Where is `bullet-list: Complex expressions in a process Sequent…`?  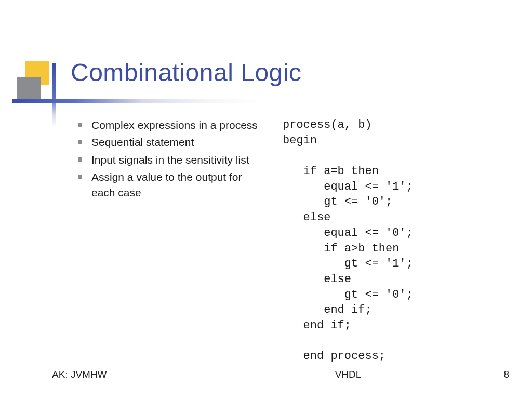 bullet-list: Complex expressions in a process Sequent… is located at coordinates (169, 159).